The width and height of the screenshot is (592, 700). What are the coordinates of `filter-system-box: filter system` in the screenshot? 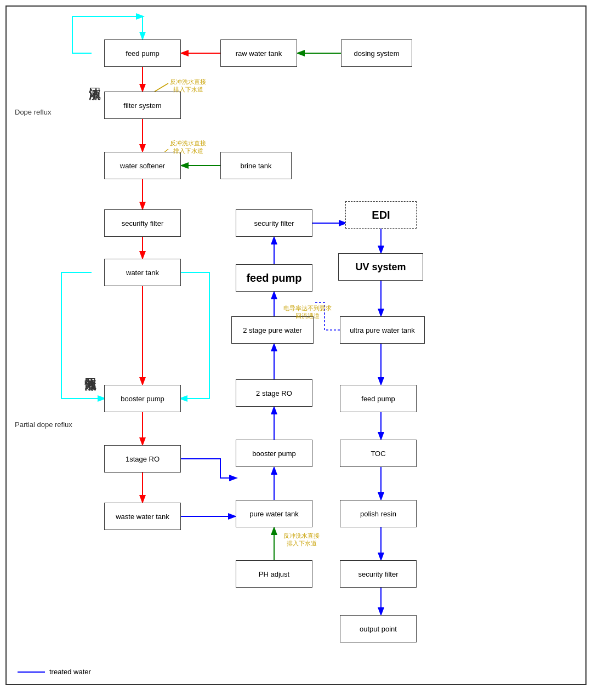 It's located at (143, 105).